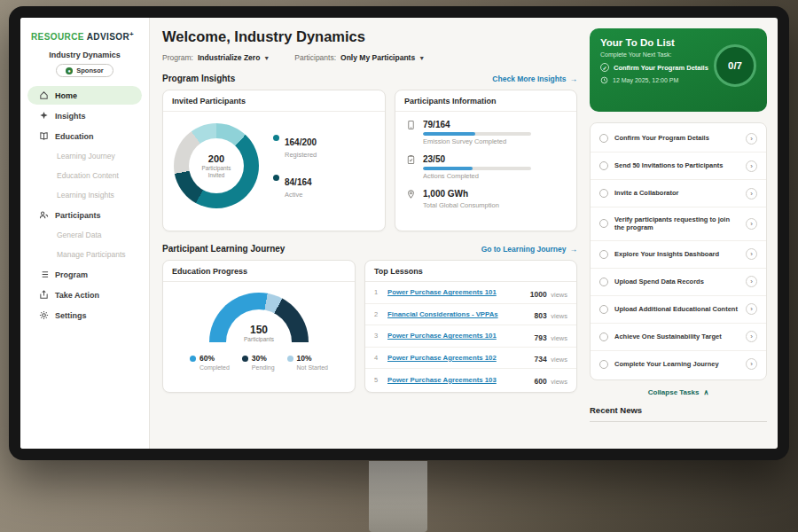 Image resolution: width=798 pixels, height=532 pixels. I want to click on task-row-upload-educational-content: Upload Additional Educational Content ›, so click(678, 310).